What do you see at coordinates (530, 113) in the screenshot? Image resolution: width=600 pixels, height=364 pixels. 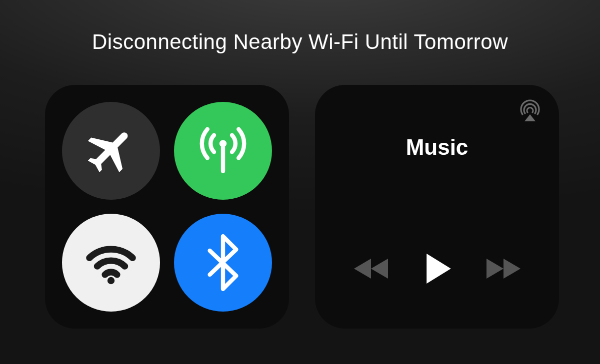 I see `airplay-button` at bounding box center [530, 113].